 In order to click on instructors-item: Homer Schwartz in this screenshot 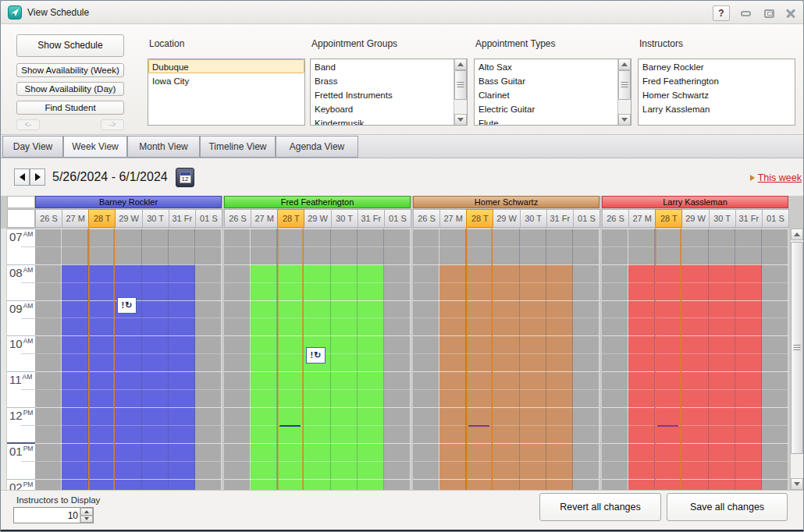, I will do `click(717, 94)`.